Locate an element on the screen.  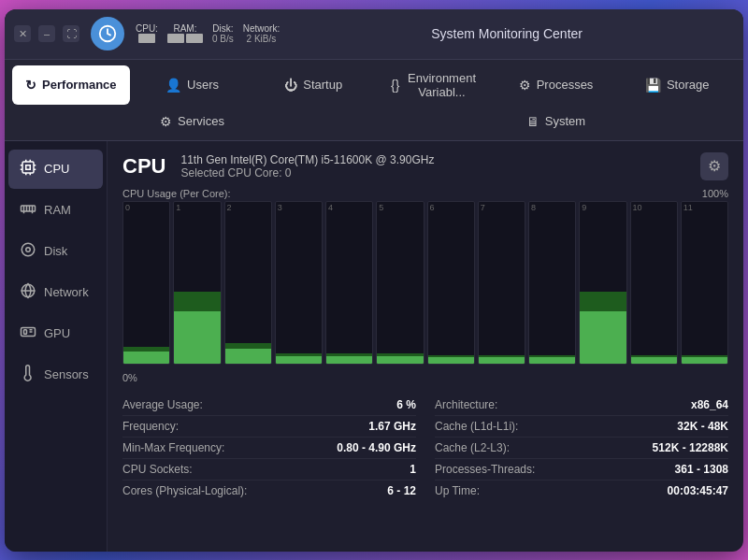
core-bar-8: 8 is located at coordinates (552, 282).